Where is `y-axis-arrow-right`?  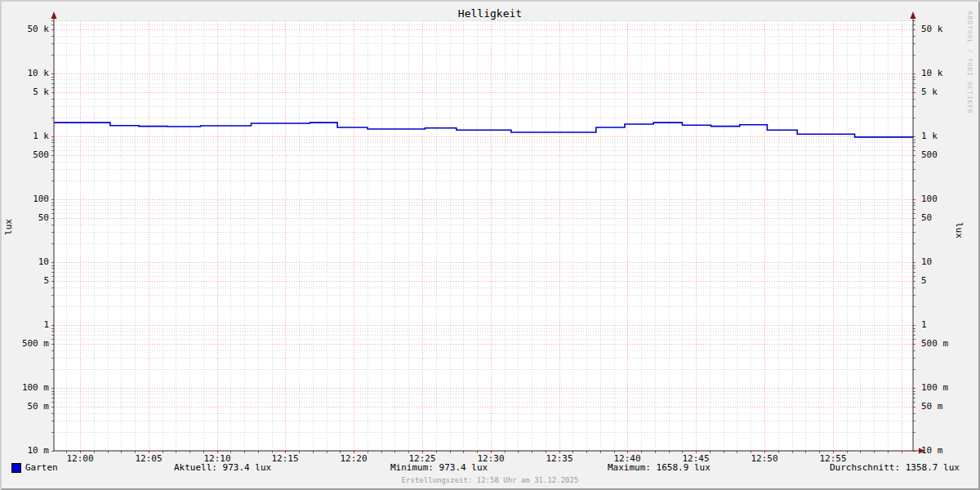
y-axis-arrow-right is located at coordinates (913, 15).